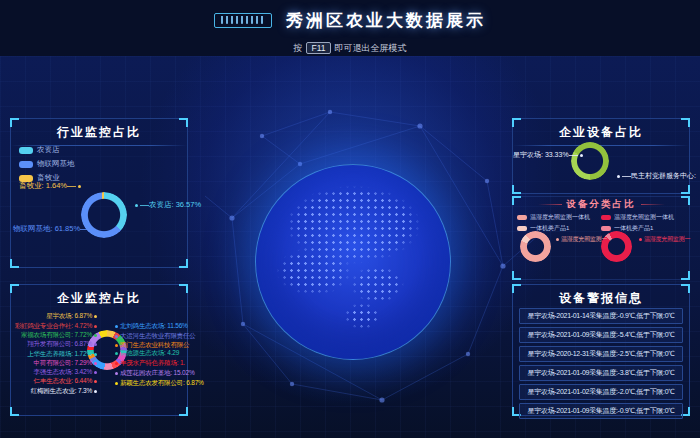  What do you see at coordinates (656, 176) in the screenshot?
I see `callout-minzhu-center: 民主村党群服务中心:` at bounding box center [656, 176].